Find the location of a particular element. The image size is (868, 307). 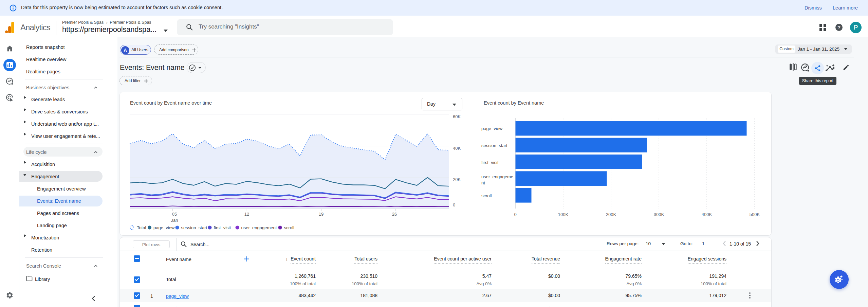

svg-text: 12 is located at coordinates (247, 214).